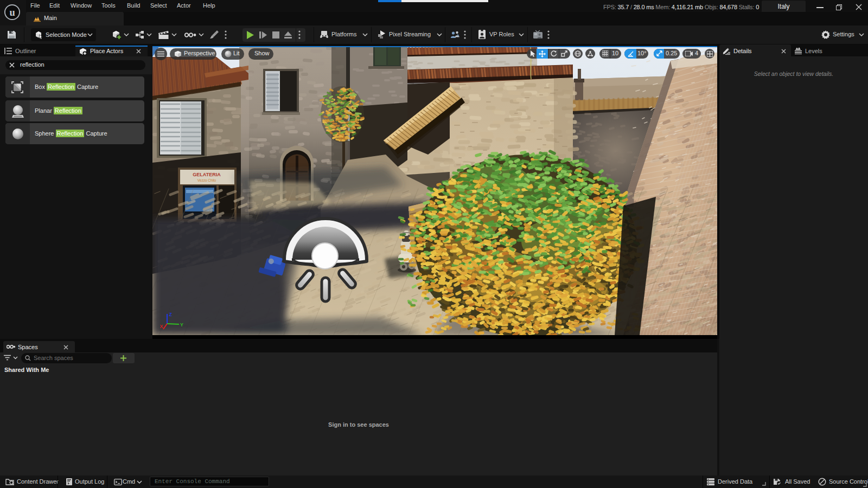 The width and height of the screenshot is (868, 488). What do you see at coordinates (207, 175) in the screenshot?
I see `svg-text: GELATERIA` at bounding box center [207, 175].